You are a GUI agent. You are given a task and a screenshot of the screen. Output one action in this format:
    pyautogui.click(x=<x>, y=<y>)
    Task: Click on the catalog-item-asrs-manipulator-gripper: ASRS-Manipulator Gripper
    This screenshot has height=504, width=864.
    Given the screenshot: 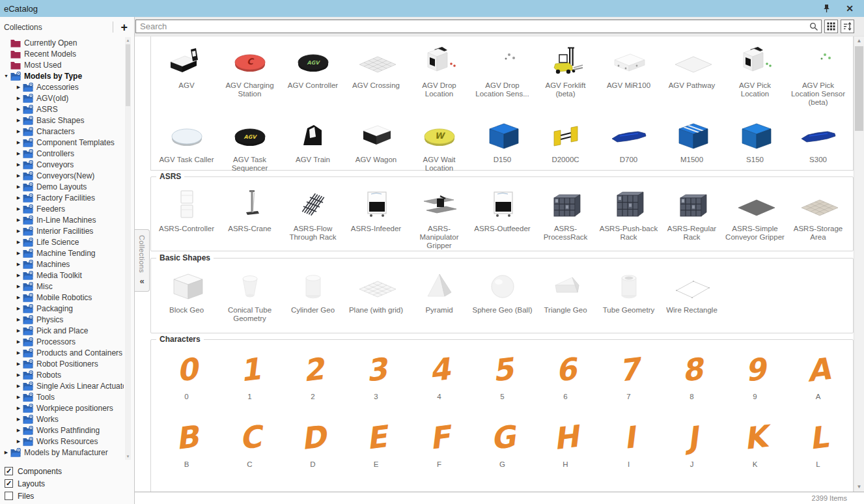 What is the action you would take?
    pyautogui.click(x=439, y=217)
    